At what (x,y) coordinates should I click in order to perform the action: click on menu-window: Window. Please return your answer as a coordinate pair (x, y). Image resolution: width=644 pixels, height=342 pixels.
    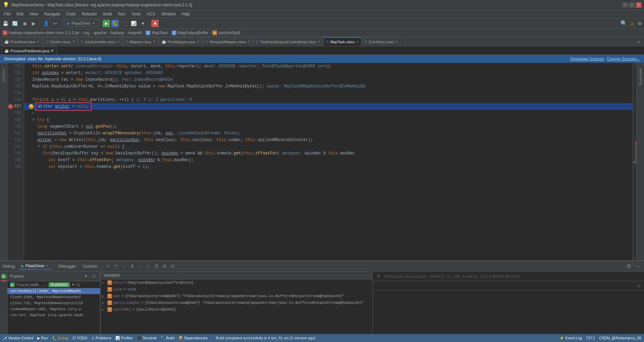
    Looking at the image, I should click on (168, 14).